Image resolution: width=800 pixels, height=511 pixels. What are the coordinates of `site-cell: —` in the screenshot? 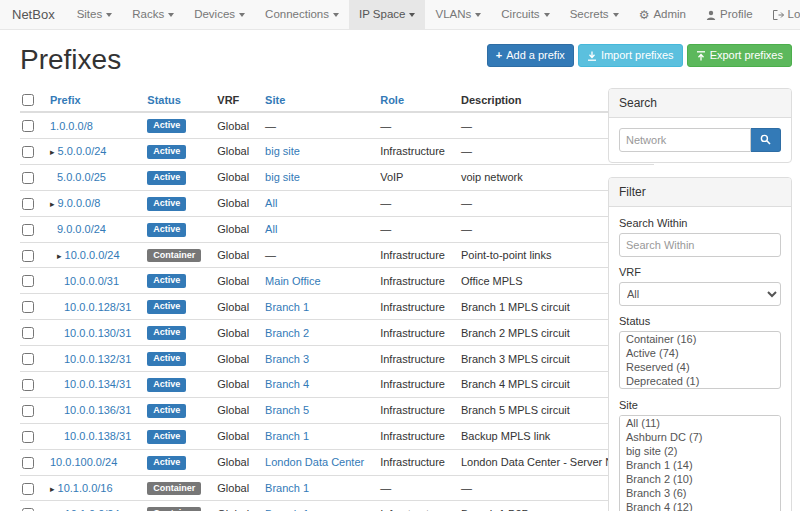 It's located at (314, 125).